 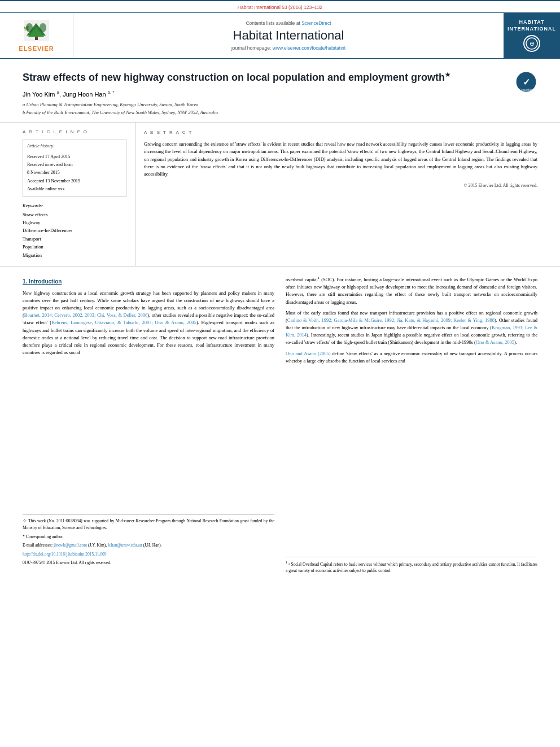 I want to click on footnotes-right: 1 ¹ Social Overhead Capital refers to ba…, so click(x=412, y=566).